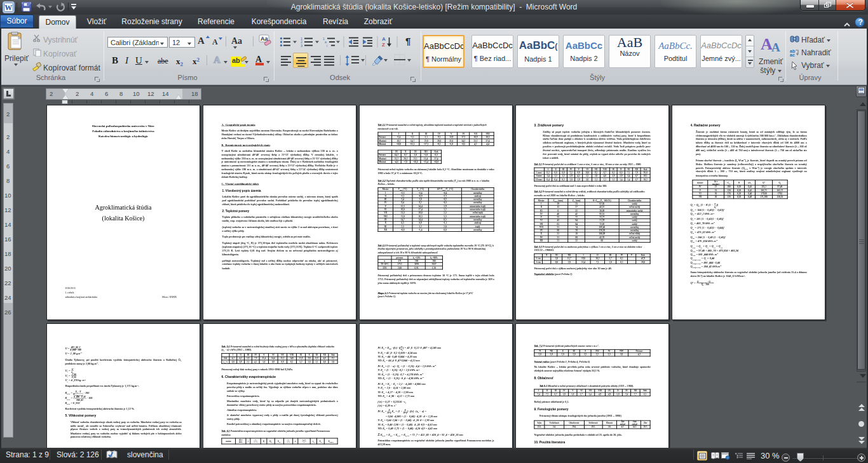 This screenshot has height=463, width=868. What do you see at coordinates (792, 55) in the screenshot?
I see `svg-text: ac` at bounding box center [792, 55].